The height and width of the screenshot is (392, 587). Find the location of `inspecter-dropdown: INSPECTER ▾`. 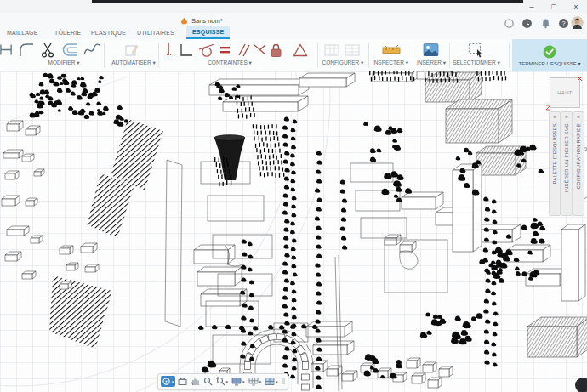

inspecter-dropdown: INSPECTER ▾ is located at coordinates (390, 63).